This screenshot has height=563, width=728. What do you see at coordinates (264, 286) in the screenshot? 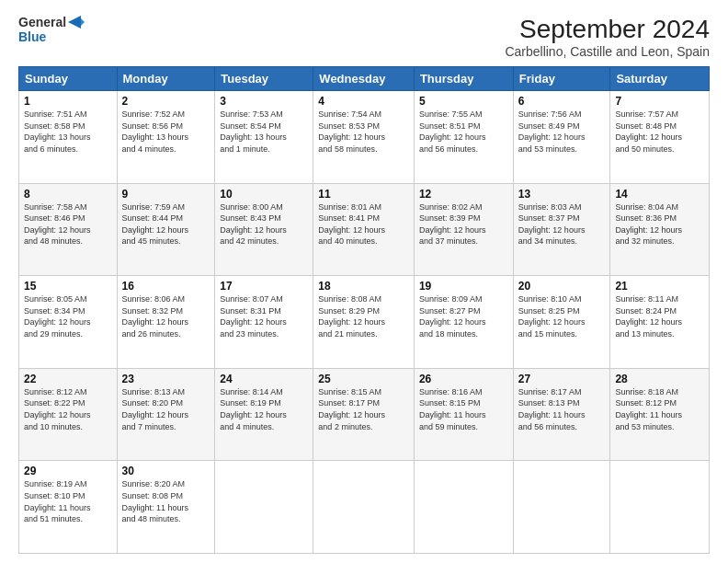
I see `day-number: 17` at bounding box center [264, 286].